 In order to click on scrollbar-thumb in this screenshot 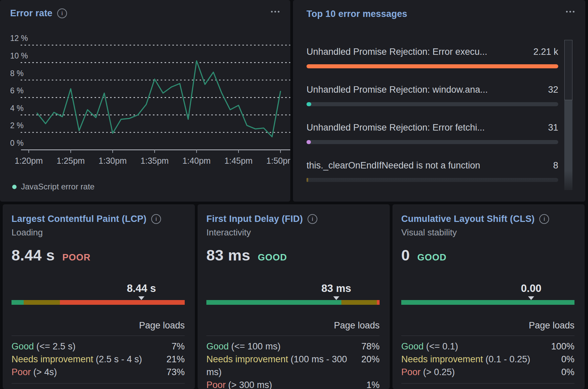, I will do `click(568, 70)`.